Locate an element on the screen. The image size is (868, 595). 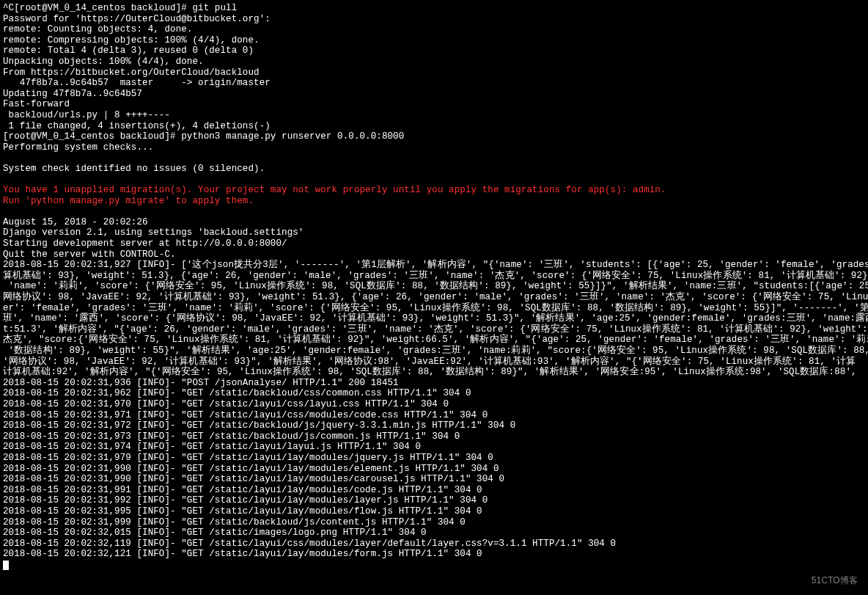
terminal-line: Fast-forward is located at coordinates (431, 104).